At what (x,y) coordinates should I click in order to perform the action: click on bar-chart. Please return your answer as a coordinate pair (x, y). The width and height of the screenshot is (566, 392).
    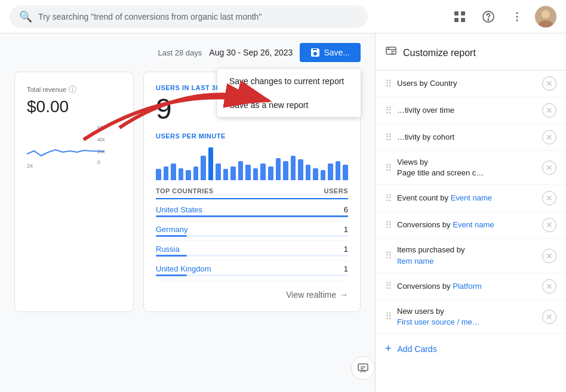
    Looking at the image, I should click on (252, 162).